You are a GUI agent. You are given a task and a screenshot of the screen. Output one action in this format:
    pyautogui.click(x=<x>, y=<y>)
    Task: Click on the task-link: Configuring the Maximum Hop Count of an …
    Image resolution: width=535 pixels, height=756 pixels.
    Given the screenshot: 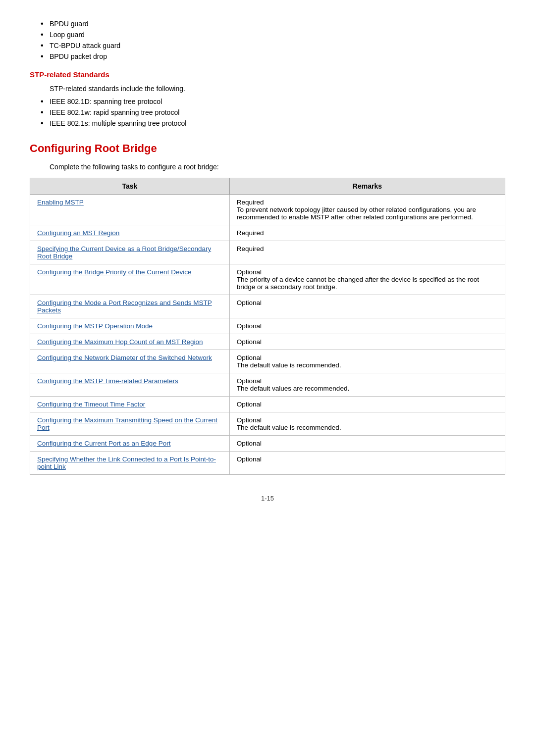 What is the action you would take?
    pyautogui.click(x=120, y=342)
    